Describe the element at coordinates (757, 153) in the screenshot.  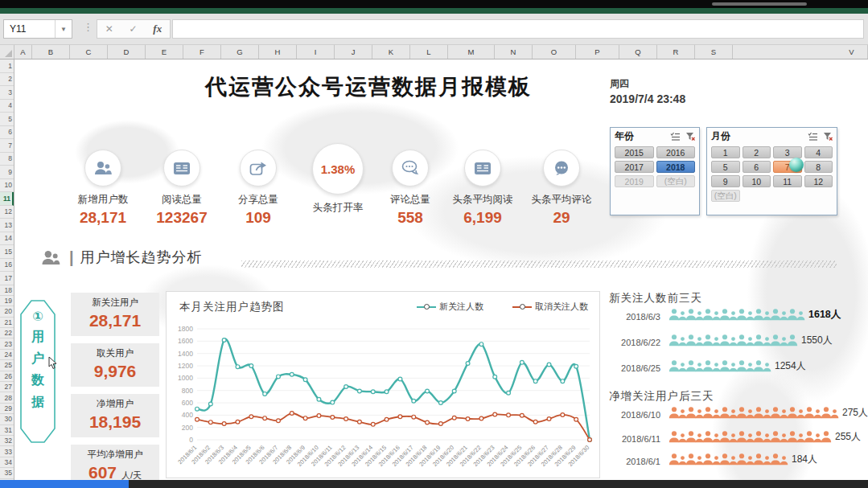
I see `slicer-item-2: 2` at that location.